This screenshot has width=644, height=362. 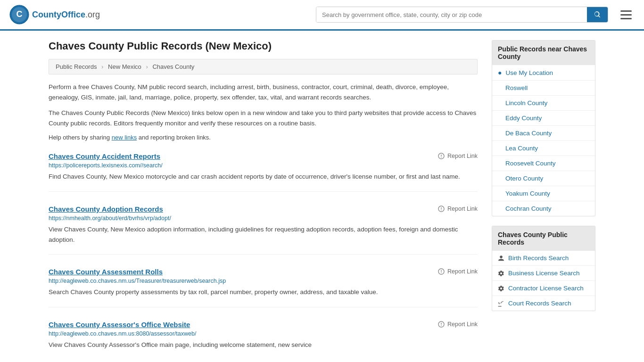 What do you see at coordinates (124, 67) in the screenshot?
I see `breadcrumb-link-new-mexico: New Mexico` at bounding box center [124, 67].